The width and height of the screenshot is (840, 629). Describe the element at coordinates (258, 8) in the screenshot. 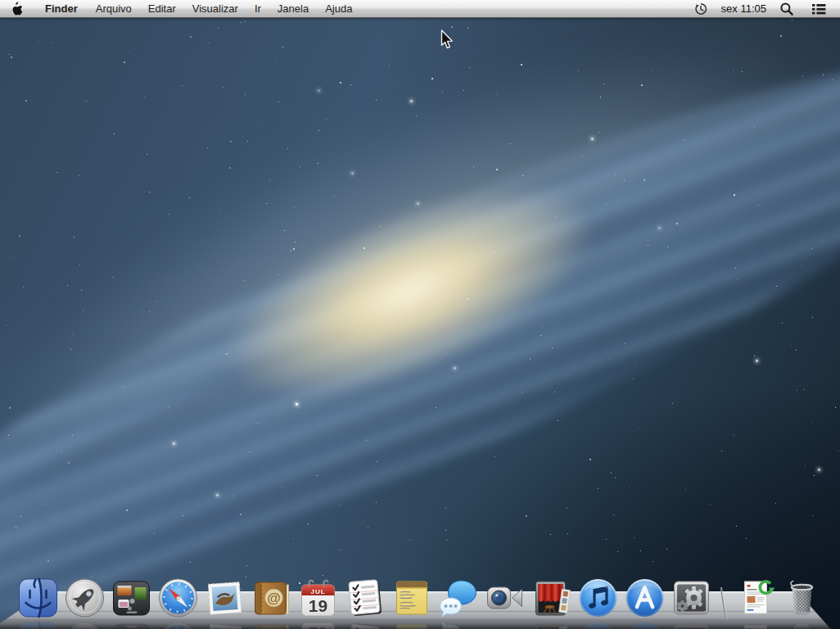

I see `menu-item-ir: Ir` at that location.